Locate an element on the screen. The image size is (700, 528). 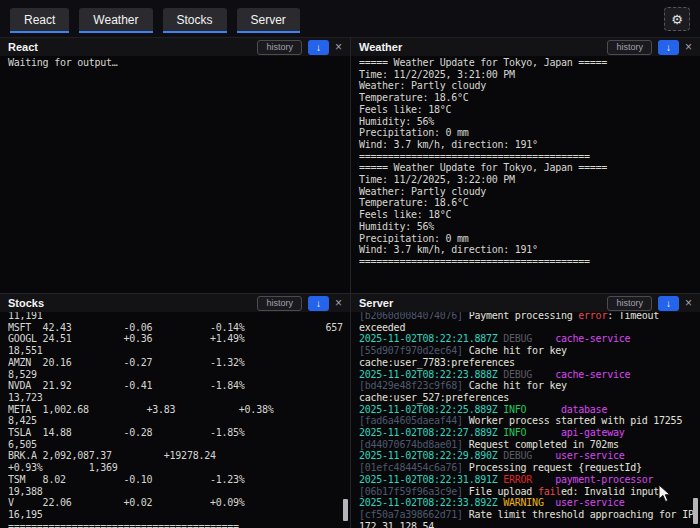
tab-weather: Weather is located at coordinates (116, 20).